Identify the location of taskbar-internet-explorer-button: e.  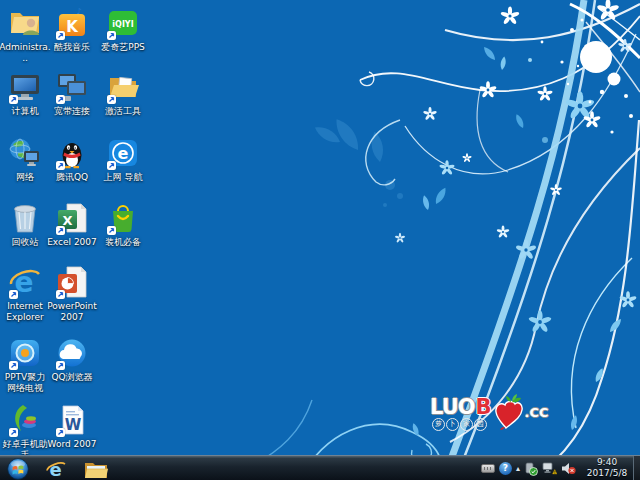
(56, 468).